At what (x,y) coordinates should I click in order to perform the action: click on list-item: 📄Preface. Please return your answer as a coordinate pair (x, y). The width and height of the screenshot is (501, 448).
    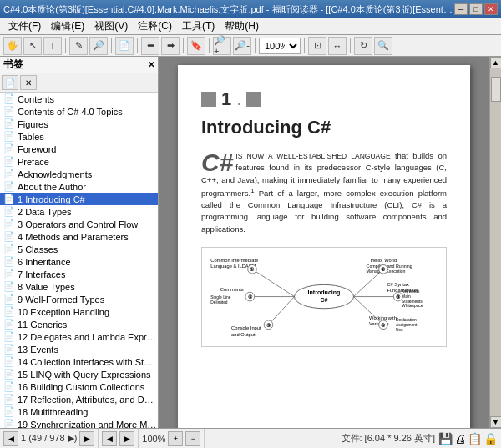
    Looking at the image, I should click on (78, 162).